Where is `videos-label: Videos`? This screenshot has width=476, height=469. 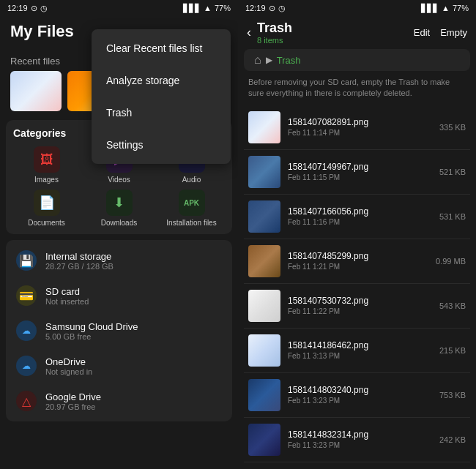
videos-label: Videos is located at coordinates (119, 180).